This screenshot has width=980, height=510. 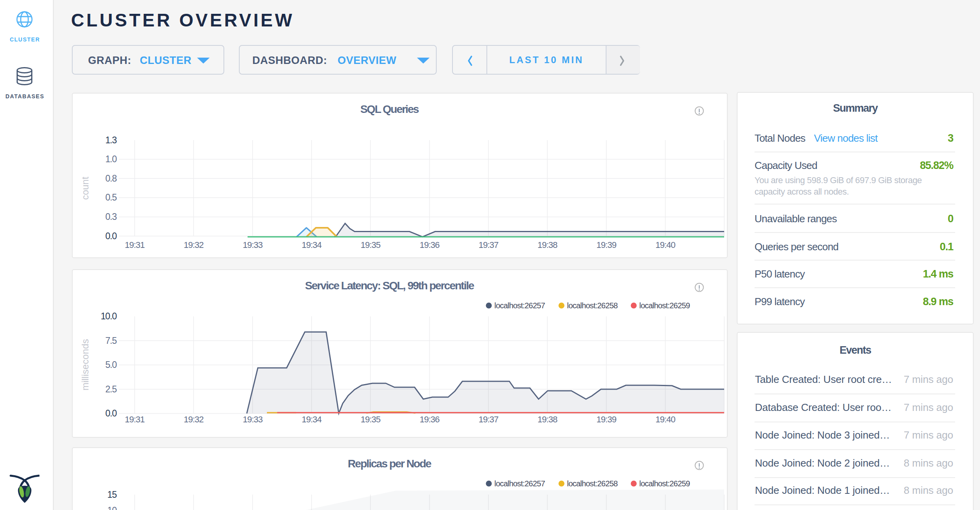 I want to click on svg-text: 0.8, so click(x=111, y=178).